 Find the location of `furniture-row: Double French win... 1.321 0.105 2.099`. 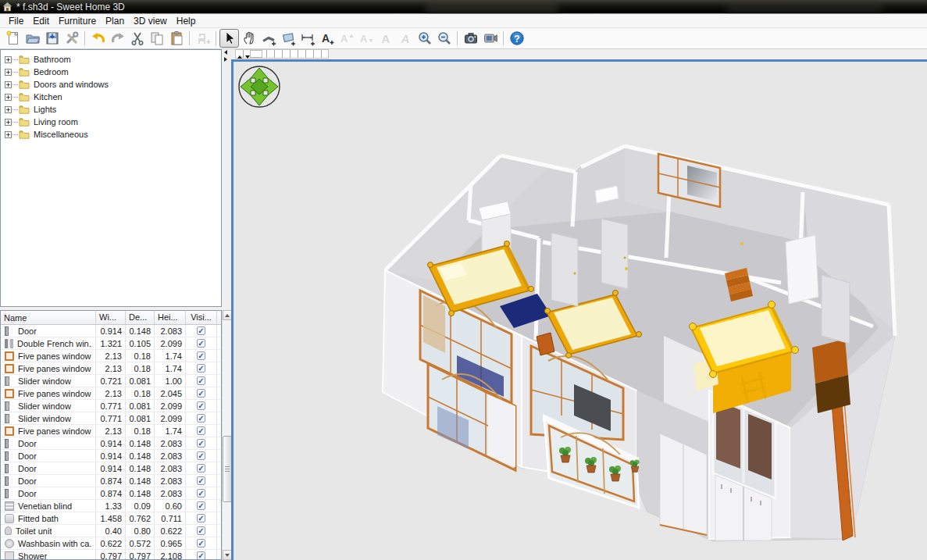

furniture-row: Double French win... 1.321 0.105 2.099 is located at coordinates (111, 344).